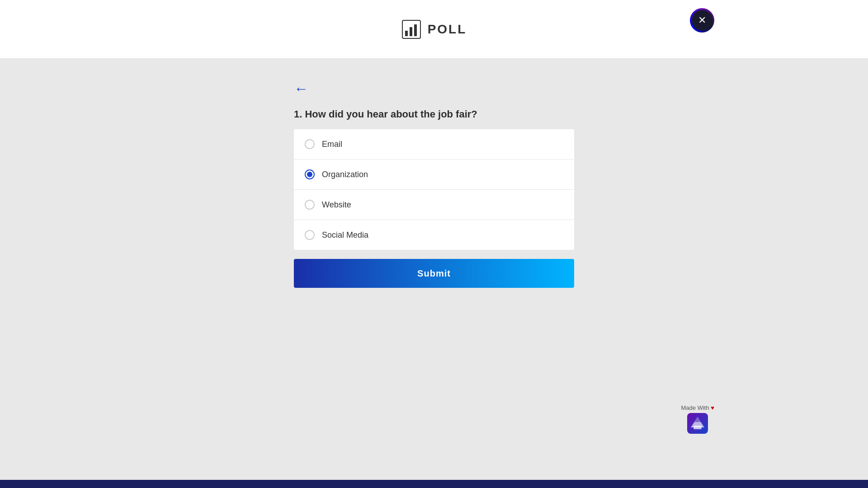  Describe the element at coordinates (345, 235) in the screenshot. I see `option-label-social-media: Social Media` at that location.